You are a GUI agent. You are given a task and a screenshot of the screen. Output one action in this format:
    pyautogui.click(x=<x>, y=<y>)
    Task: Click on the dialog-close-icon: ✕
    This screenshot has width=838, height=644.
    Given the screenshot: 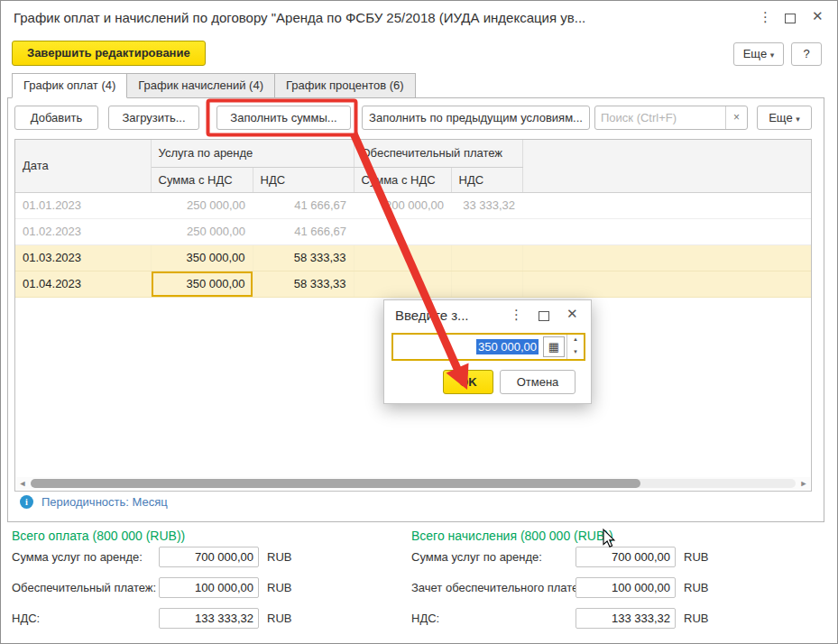 What is the action you would take?
    pyautogui.click(x=572, y=314)
    